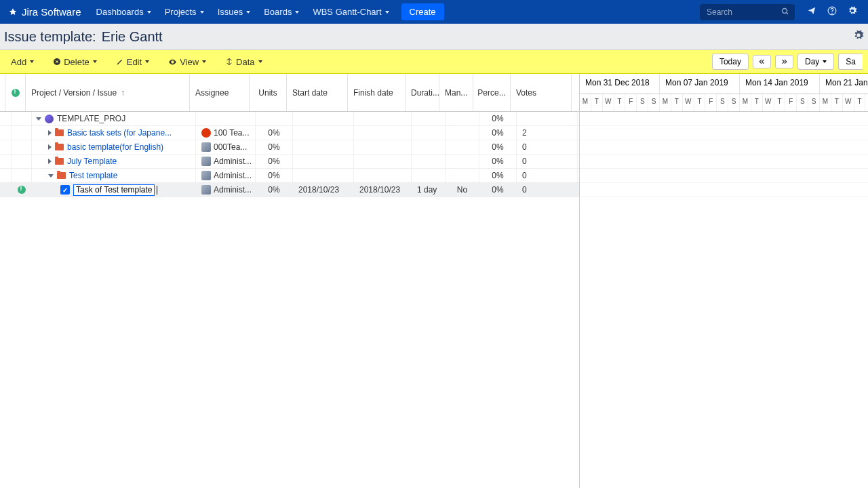  I want to click on grid-row: July TemplateAdminist...0%0%0, so click(290, 161).